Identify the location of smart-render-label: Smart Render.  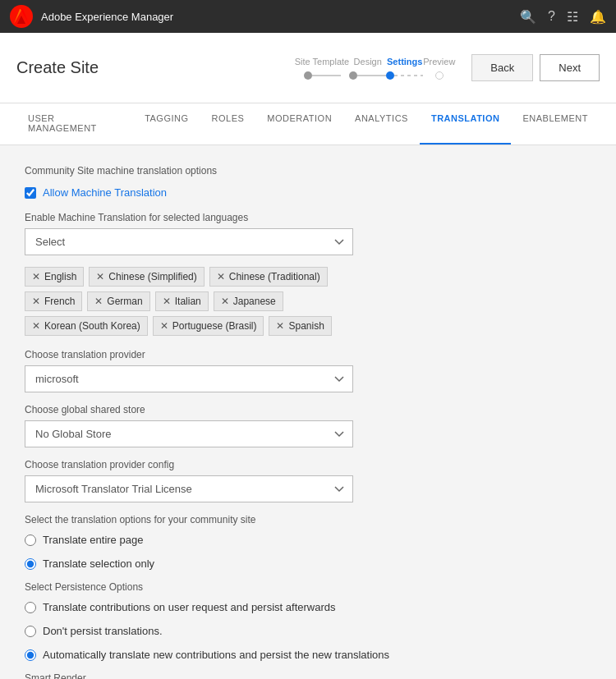
(308, 676).